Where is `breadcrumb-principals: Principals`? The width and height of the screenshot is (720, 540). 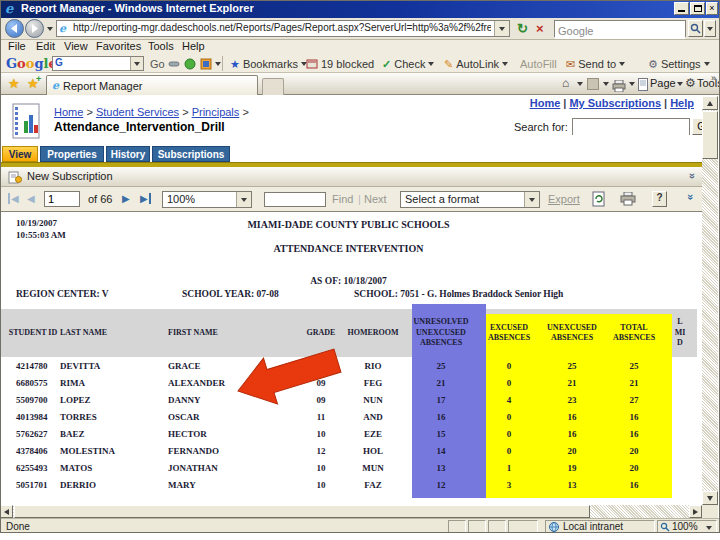 breadcrumb-principals: Principals is located at coordinates (216, 112).